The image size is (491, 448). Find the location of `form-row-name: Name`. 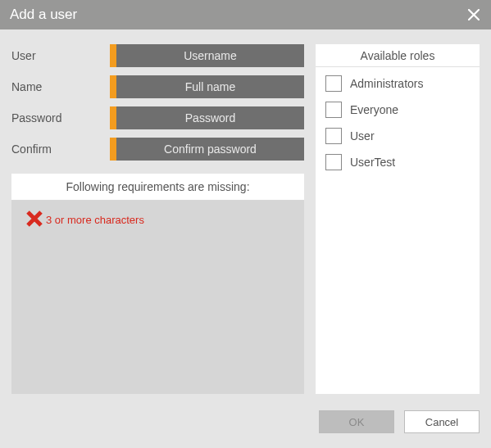

form-row-name: Name is located at coordinates (157, 87).